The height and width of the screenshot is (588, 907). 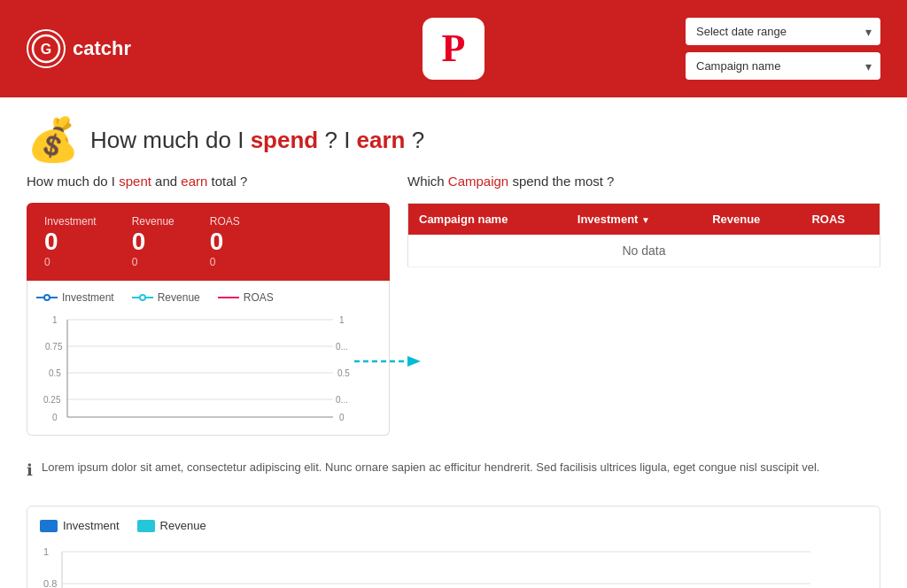 I want to click on stats-card: Investment 0 0 Revenue 0 0 ROAS 0 0, so click(x=208, y=242).